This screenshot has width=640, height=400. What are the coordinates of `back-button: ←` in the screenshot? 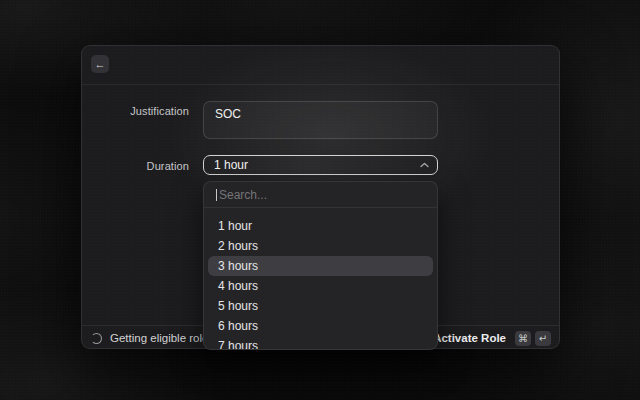 It's located at (100, 64).